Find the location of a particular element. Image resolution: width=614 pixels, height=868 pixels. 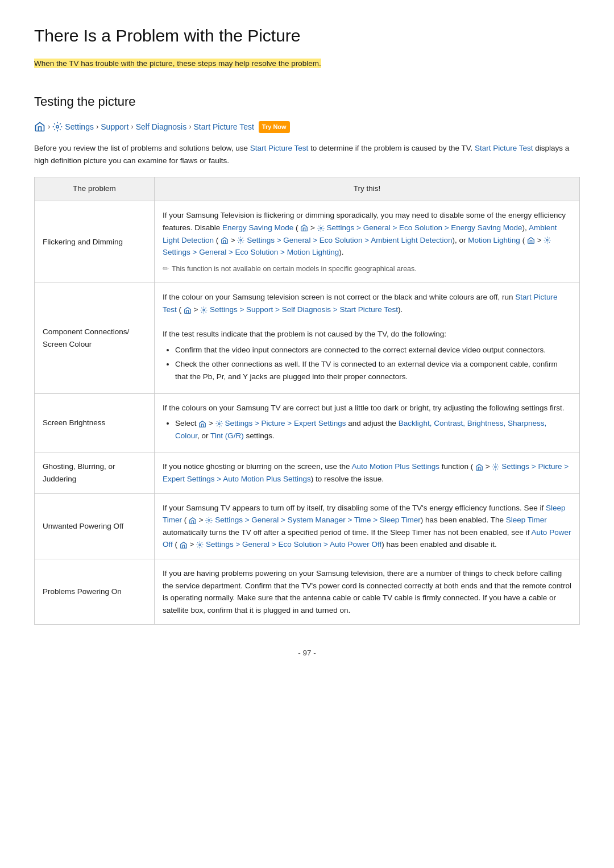

gear-icon-inline2 is located at coordinates (241, 240).